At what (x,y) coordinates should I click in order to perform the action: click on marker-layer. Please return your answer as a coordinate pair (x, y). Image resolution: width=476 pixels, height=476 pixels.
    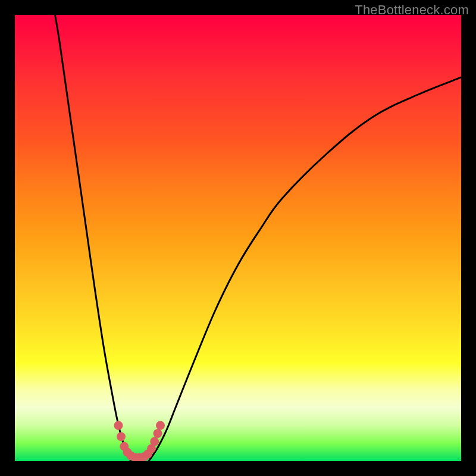
    Looking at the image, I should click on (140, 441).